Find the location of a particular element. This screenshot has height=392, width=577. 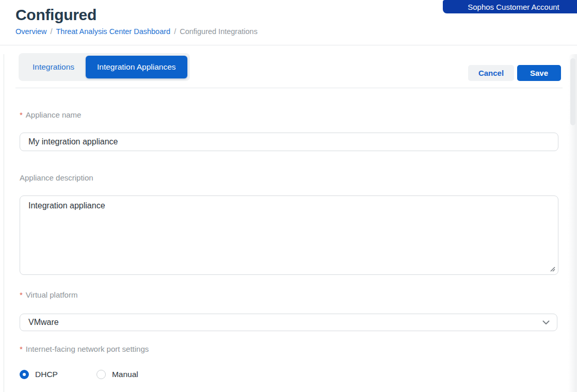

cancel-button: Cancel is located at coordinates (491, 73).